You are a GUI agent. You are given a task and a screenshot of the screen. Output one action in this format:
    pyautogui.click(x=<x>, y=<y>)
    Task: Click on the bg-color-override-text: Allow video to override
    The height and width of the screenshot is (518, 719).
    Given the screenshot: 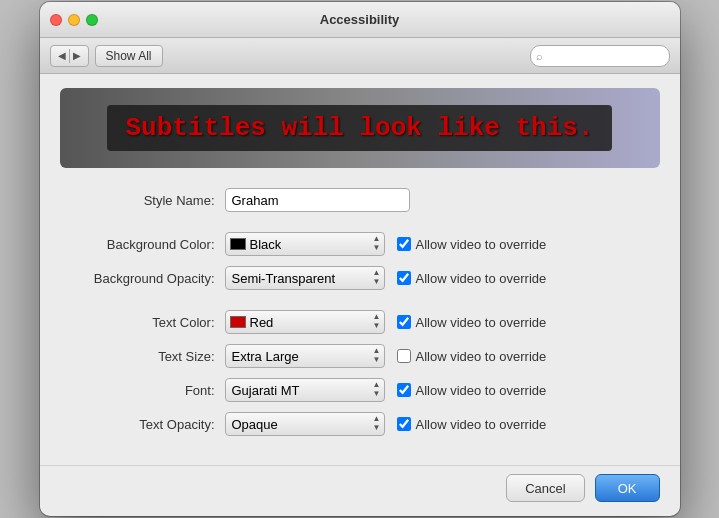 What is the action you would take?
    pyautogui.click(x=482, y=244)
    